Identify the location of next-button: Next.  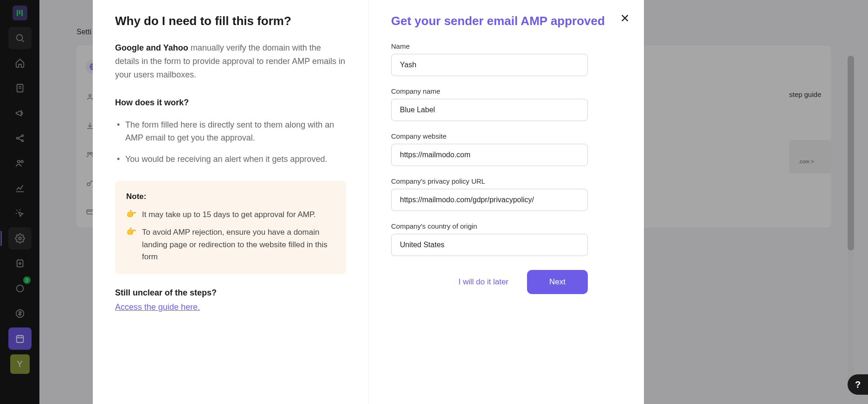
(558, 282).